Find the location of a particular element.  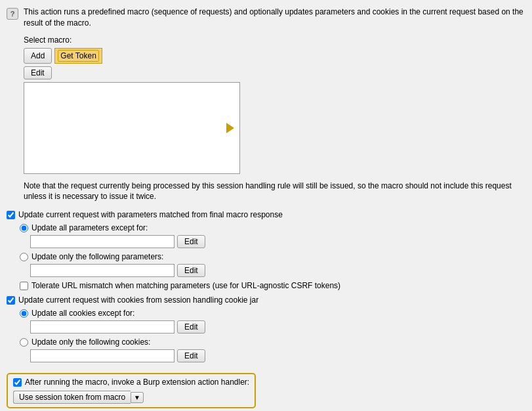

update-all-cookies-radio is located at coordinates (24, 314).